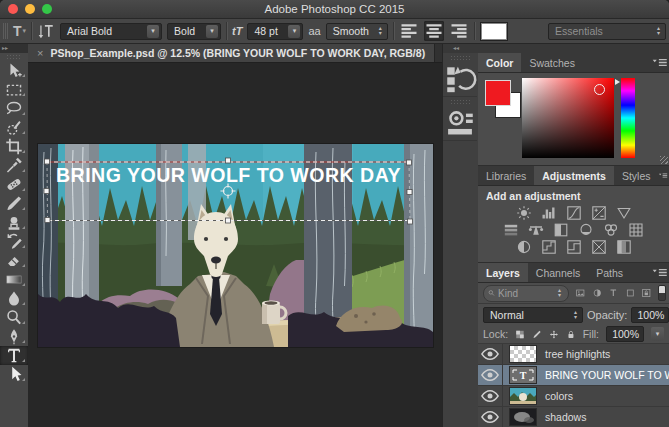  What do you see at coordinates (607, 32) in the screenshot?
I see `workspace-select: Essentials ▴▾` at bounding box center [607, 32].